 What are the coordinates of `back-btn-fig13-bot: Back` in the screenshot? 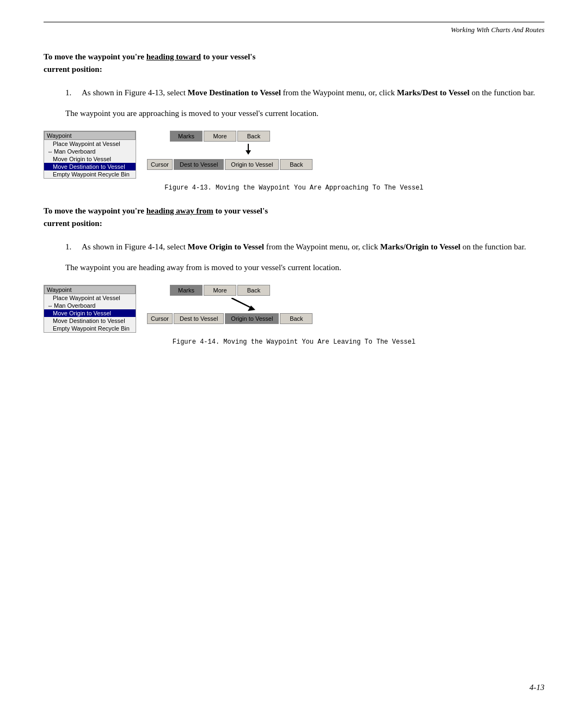 It's located at (296, 164).